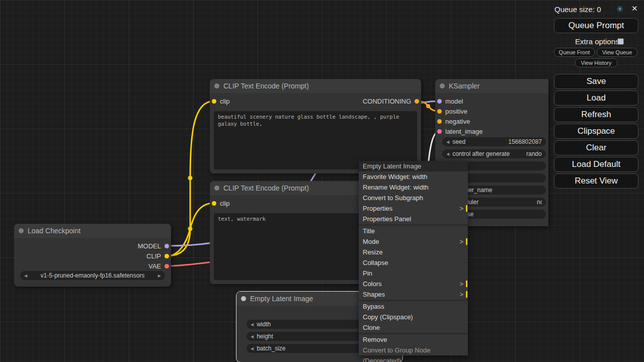  I want to click on queue-front-button: Queue Front, so click(575, 52).